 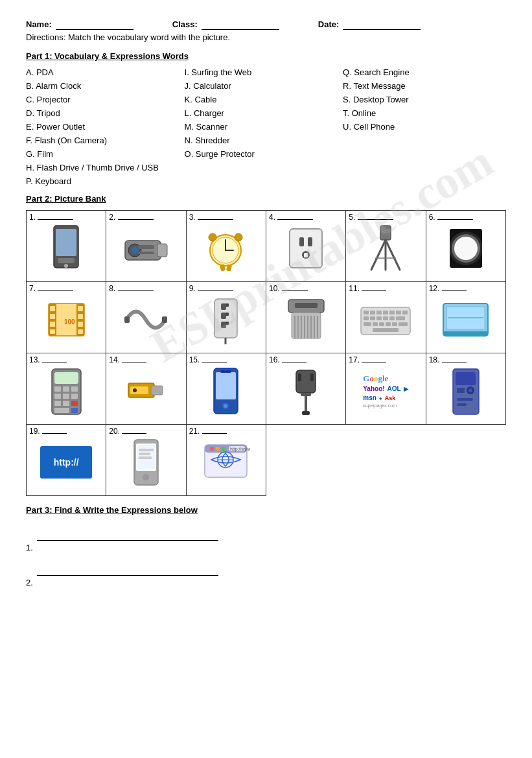 I want to click on vocab-row: A. PDA B. Alarm Clock C. Projector D. Tr…, so click(x=266, y=127).